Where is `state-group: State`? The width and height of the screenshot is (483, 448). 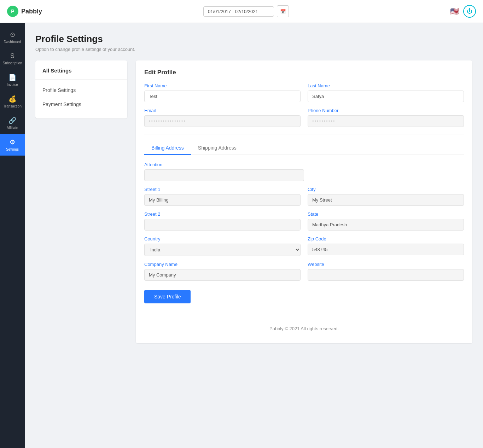 state-group: State is located at coordinates (386, 221).